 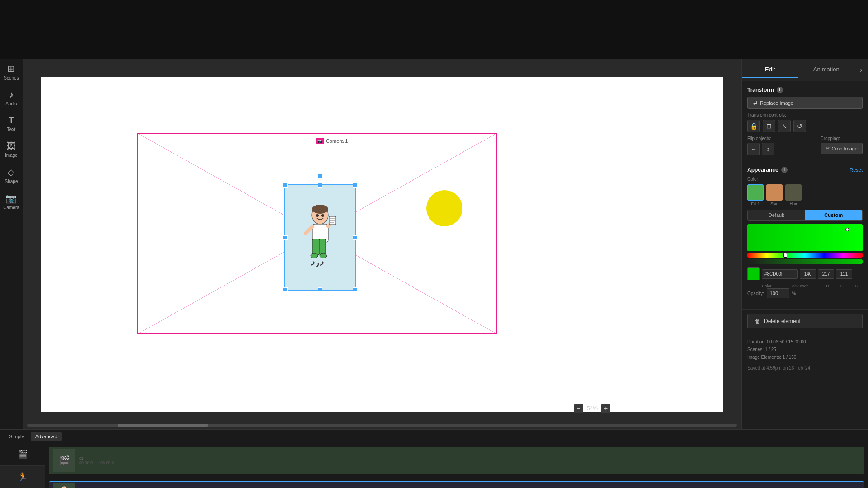 What do you see at coordinates (457, 484) in the screenshot?
I see `timeline-clip-2: c1b 00:00.0 → 00:06.5 00:06.5` at bounding box center [457, 484].